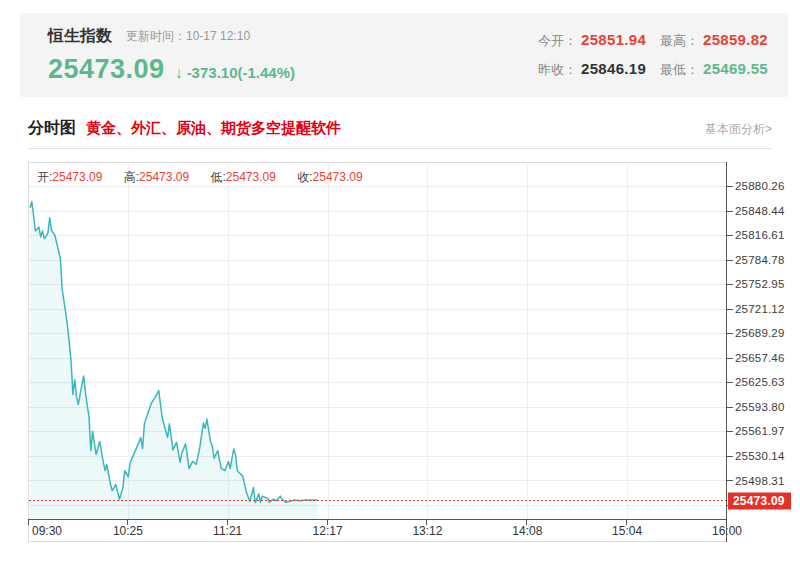 This screenshot has height=572, width=800. I want to click on high-label: 最高：, so click(680, 41).